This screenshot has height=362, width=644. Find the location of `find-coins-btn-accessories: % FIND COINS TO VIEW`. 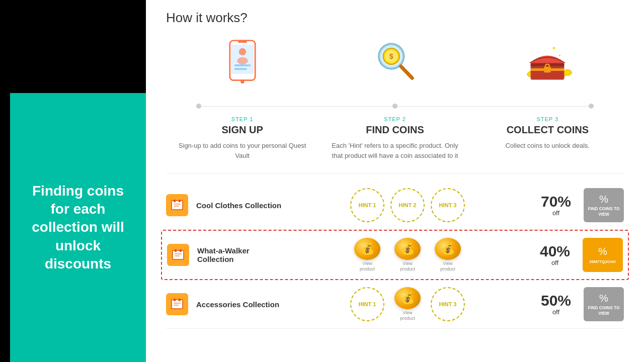

find-coins-btn-accessories: % FIND COINS TO VIEW is located at coordinates (604, 304).